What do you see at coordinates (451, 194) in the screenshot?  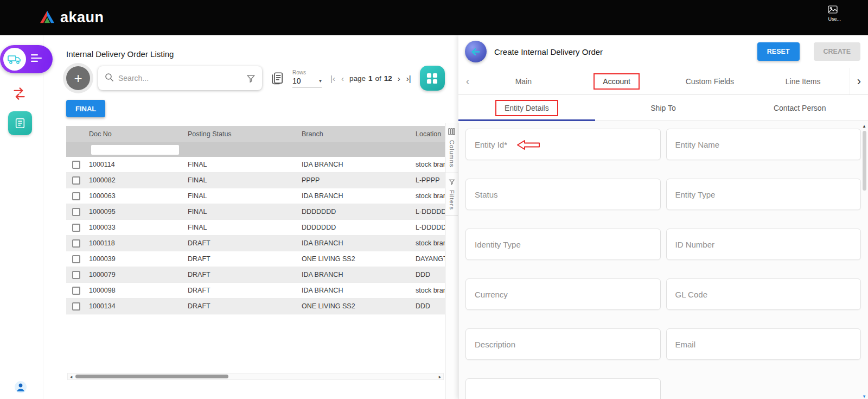 I see `filters-toggle: Filters` at bounding box center [451, 194].